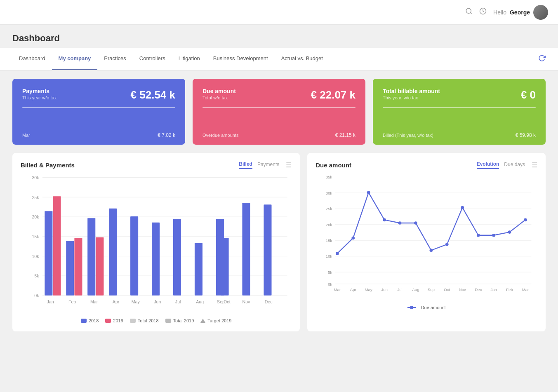 This screenshot has width=558, height=392. What do you see at coordinates (302, 59) in the screenshot?
I see `tab-actual-vs-budget: Actual vs. Budget` at bounding box center [302, 59].